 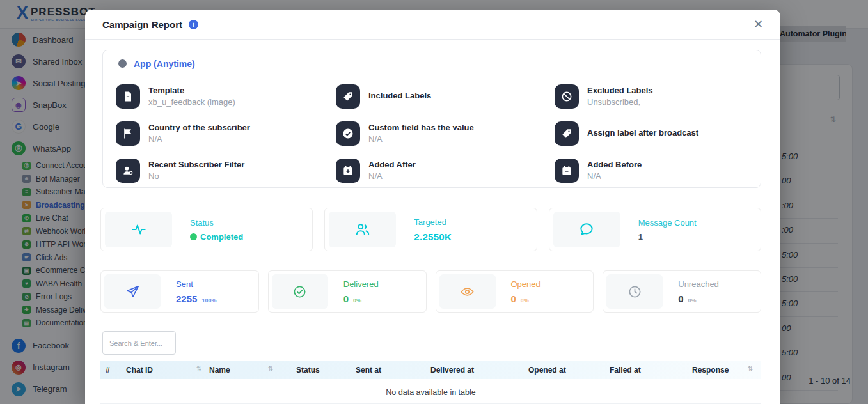 What do you see at coordinates (132, 291) in the screenshot?
I see `send-icon` at bounding box center [132, 291].